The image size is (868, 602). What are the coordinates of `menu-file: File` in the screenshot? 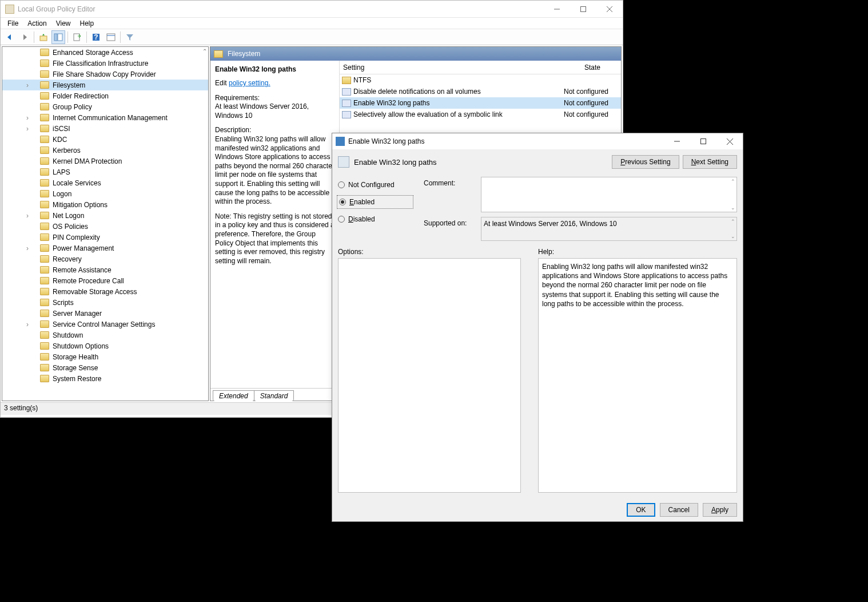 It's located at (13, 23).